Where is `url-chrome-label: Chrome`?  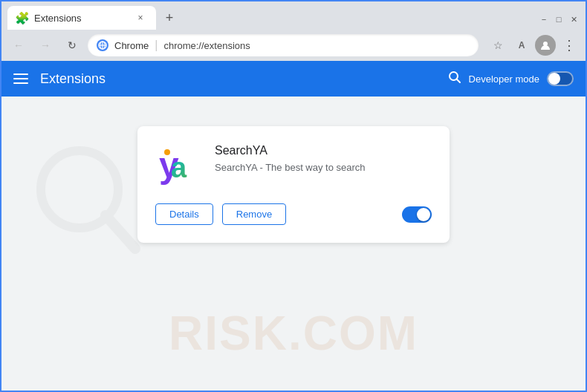
url-chrome-label: Chrome is located at coordinates (132, 46).